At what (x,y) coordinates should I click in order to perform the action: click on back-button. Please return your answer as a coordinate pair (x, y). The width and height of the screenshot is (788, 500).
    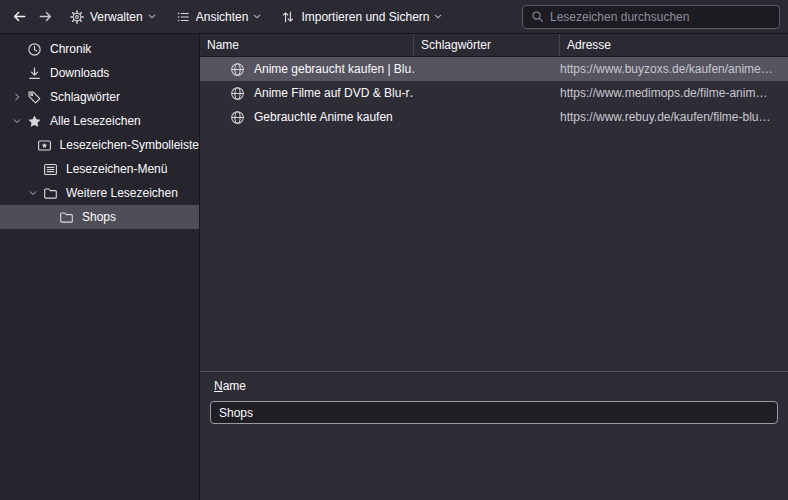
    Looking at the image, I should click on (19, 17).